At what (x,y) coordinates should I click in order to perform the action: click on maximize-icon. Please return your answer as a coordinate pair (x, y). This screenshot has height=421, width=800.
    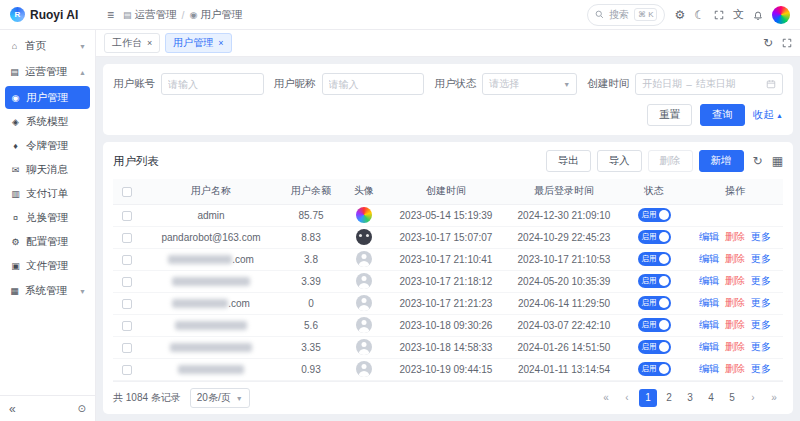
    Looking at the image, I should click on (787, 43).